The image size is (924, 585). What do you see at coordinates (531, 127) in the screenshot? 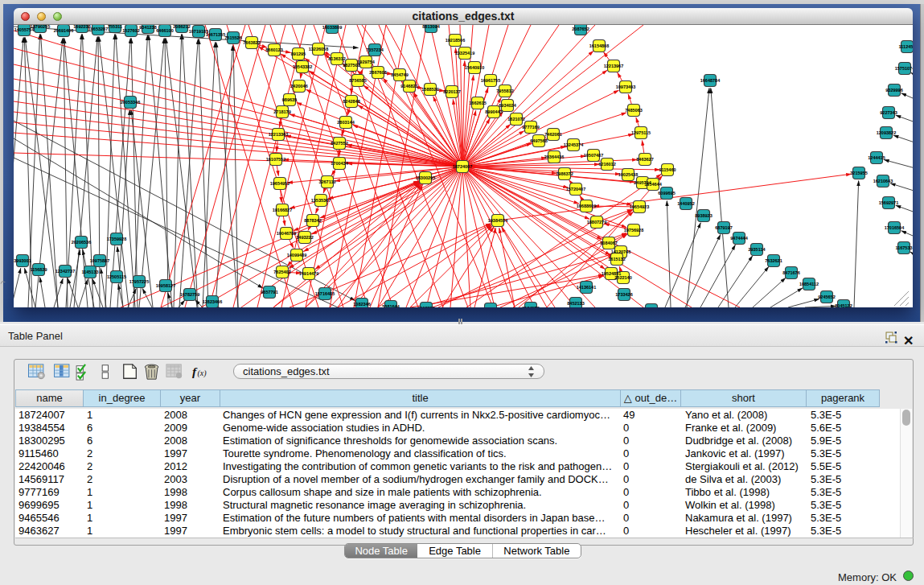
I see `svg-text: 9777169` at bounding box center [531, 127].